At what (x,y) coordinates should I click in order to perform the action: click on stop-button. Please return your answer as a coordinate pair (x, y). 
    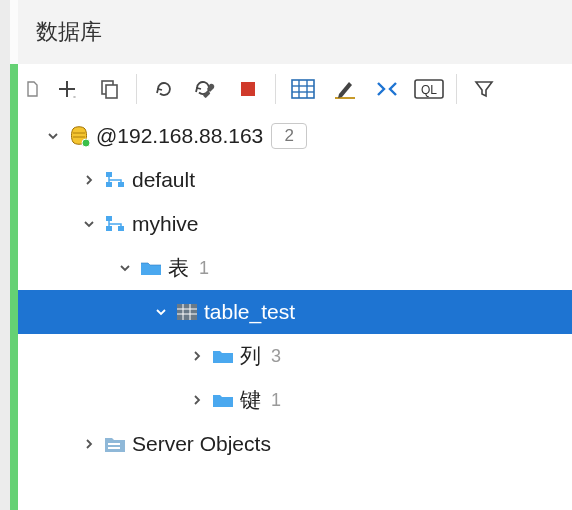
    Looking at the image, I should click on (248, 89).